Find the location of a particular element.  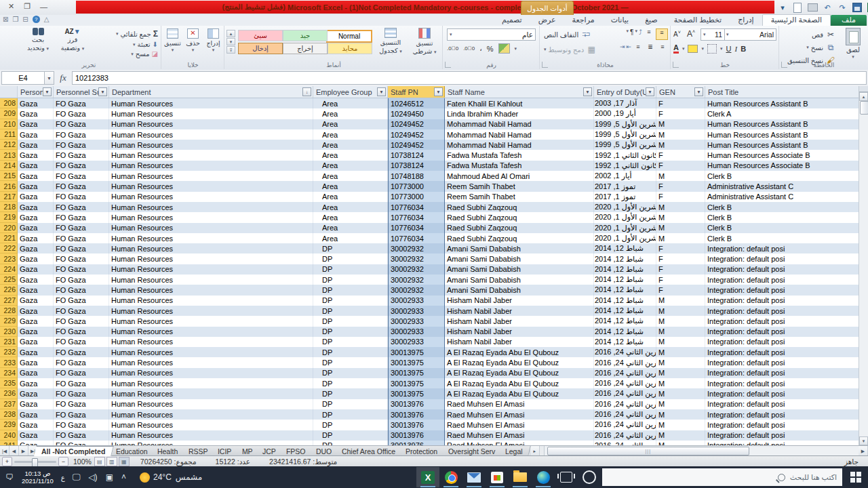

autosum-button: Σجمع تلقائي▾ is located at coordinates (137, 34).